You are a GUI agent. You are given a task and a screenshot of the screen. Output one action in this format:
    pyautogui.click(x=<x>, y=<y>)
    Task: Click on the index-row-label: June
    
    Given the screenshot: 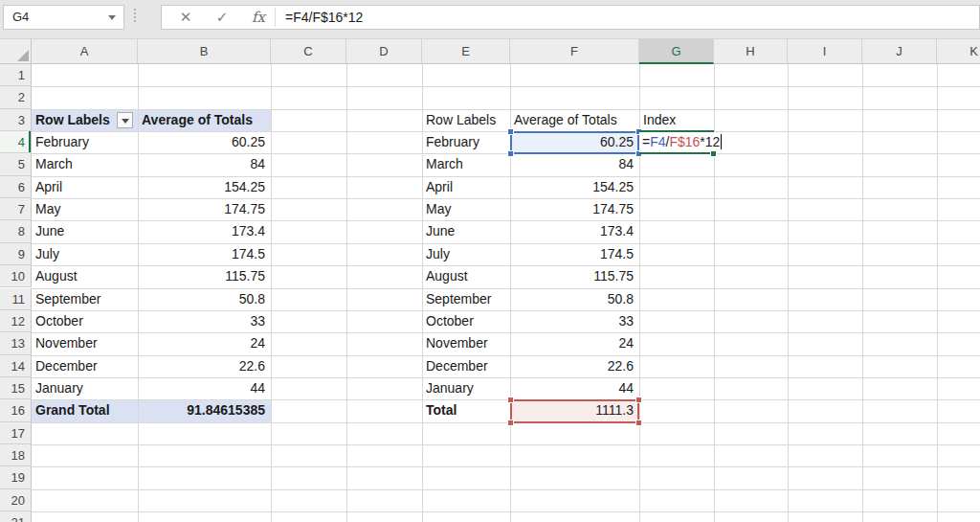 What is the action you would take?
    pyautogui.click(x=440, y=232)
    